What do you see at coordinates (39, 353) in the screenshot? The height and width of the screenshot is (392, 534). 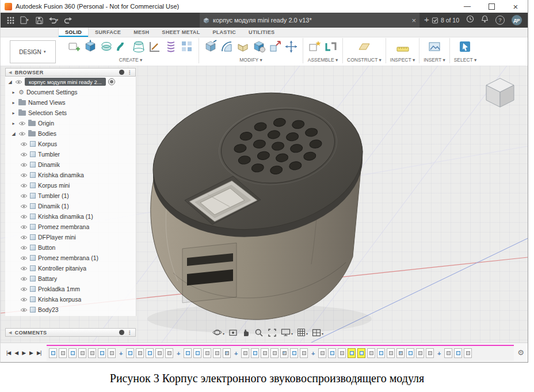 I see `skip-to-end-button: ▶|` at bounding box center [39, 353].